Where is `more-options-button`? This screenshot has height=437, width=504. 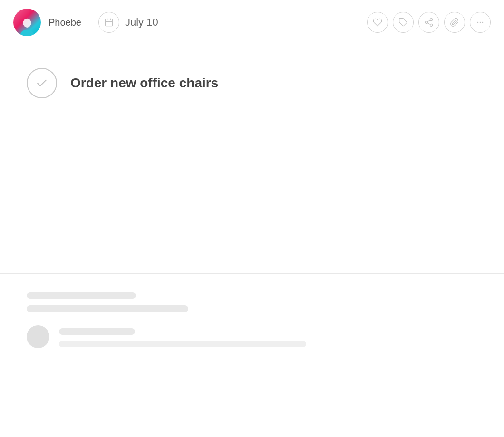 more-options-button is located at coordinates (480, 22).